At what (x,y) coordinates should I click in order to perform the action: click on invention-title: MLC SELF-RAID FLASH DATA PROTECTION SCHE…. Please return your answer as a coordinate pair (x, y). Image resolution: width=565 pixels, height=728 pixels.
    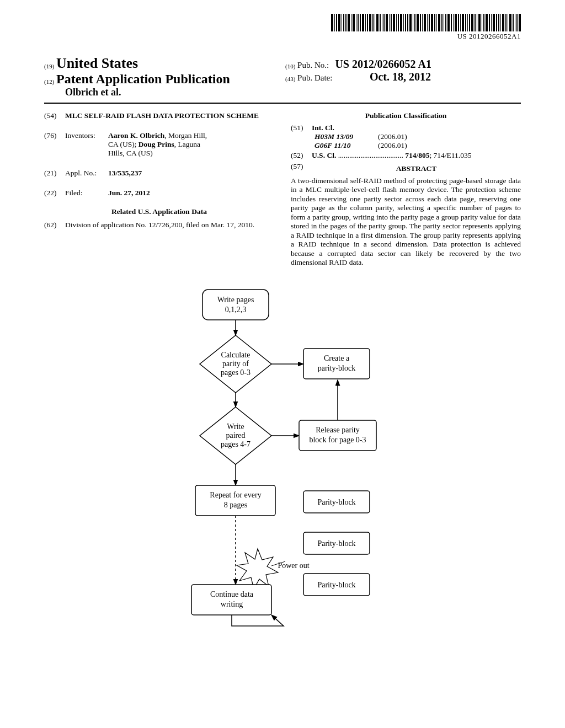
    Looking at the image, I should click on (170, 116).